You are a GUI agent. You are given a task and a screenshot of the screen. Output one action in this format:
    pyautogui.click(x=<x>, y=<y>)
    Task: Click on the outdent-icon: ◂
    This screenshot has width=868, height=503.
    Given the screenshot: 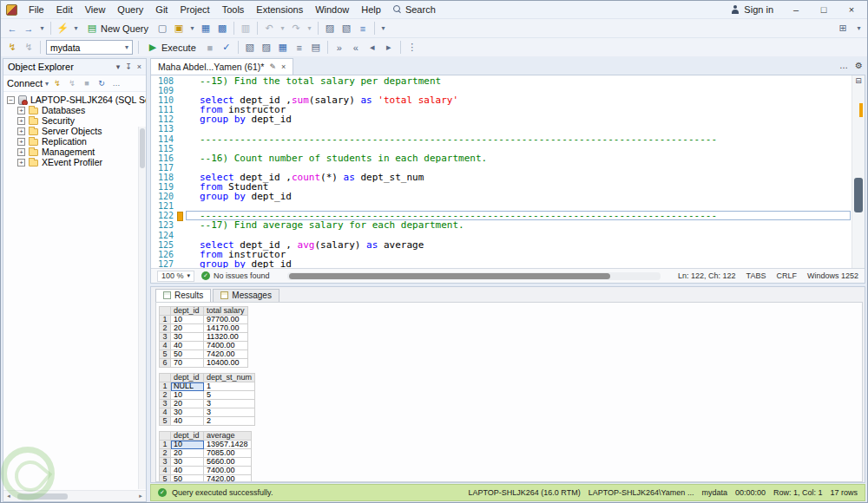 What is the action you would take?
    pyautogui.click(x=372, y=48)
    